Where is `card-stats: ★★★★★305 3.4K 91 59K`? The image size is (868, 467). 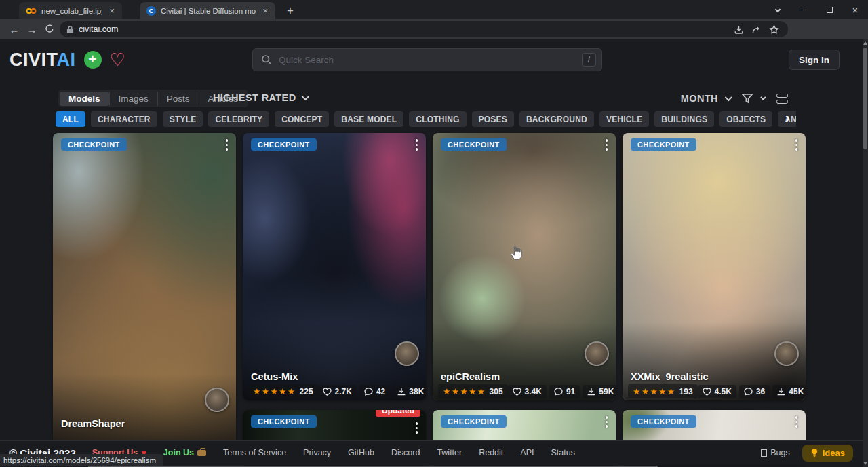
card-stats: ★★★★★305 3.4K 91 59K is located at coordinates (524, 391).